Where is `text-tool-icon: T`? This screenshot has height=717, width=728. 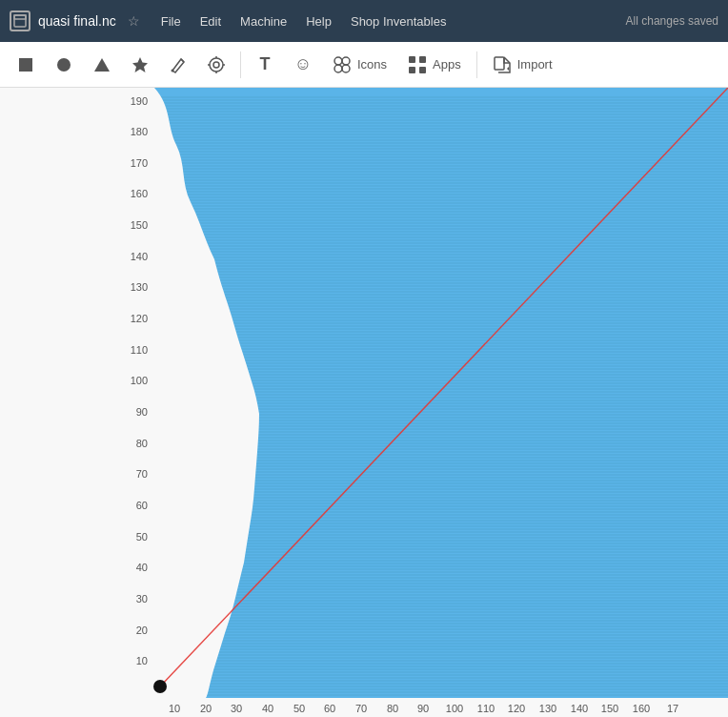 text-tool-icon: T is located at coordinates (265, 65).